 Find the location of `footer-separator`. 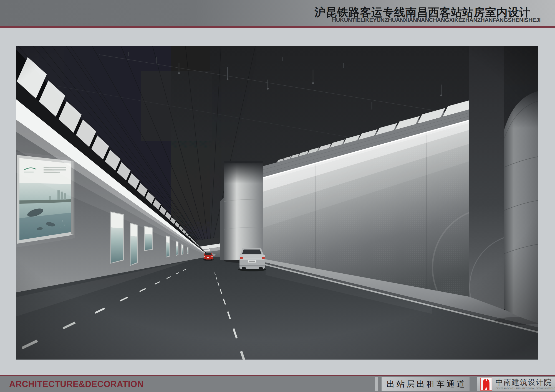

footer-separator is located at coordinates (377, 384).